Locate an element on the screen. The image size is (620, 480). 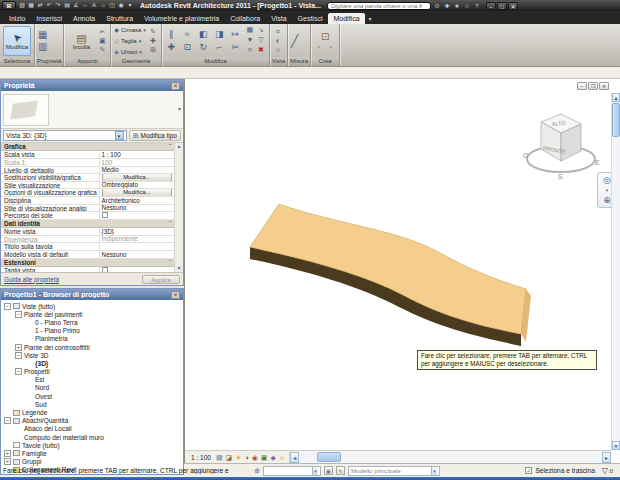
tree-item: 0 - Piano Terra is located at coordinates (92, 322).